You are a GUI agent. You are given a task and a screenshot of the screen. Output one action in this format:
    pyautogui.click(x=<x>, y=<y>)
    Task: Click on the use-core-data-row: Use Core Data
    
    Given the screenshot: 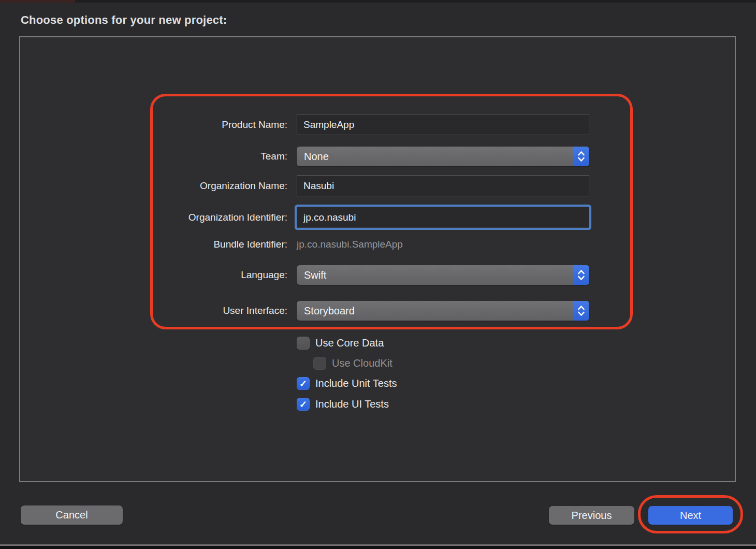 What is the action you would take?
    pyautogui.click(x=340, y=343)
    